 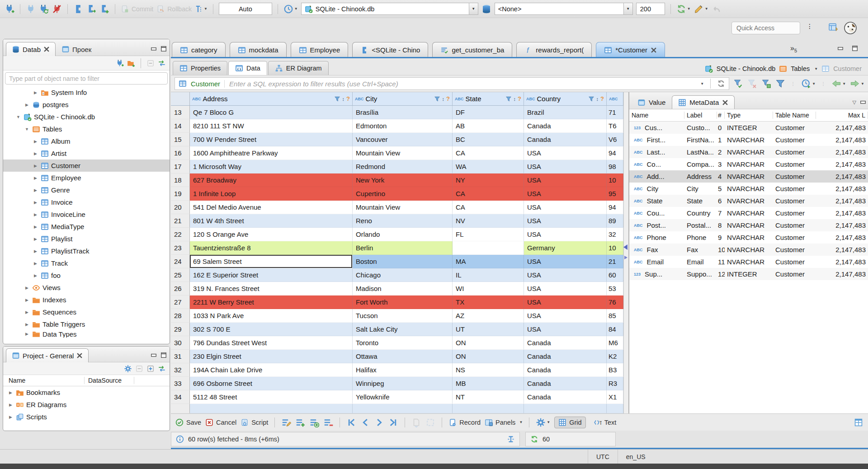 I want to click on column-sort-icon: ↕, so click(x=443, y=99).